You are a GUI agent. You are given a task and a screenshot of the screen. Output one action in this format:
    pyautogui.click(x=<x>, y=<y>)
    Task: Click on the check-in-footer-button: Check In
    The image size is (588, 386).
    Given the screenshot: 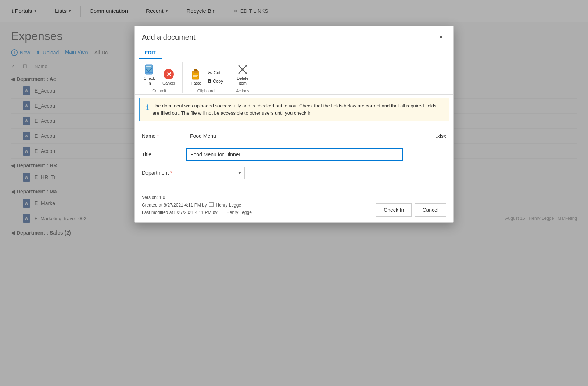 What is the action you would take?
    pyautogui.click(x=394, y=210)
    